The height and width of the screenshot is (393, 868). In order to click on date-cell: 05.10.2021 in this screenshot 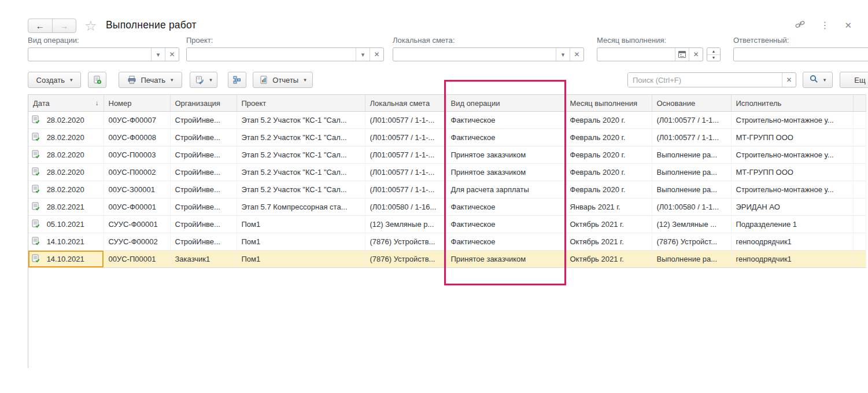, I will do `click(66, 225)`.